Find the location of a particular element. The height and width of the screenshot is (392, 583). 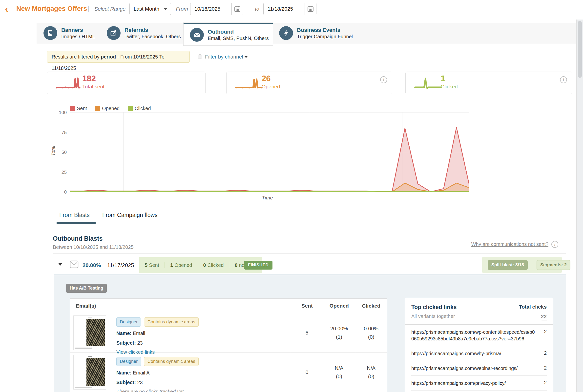

tab-business-events: Business Events Trigger Campaign Funnel is located at coordinates (322, 33).